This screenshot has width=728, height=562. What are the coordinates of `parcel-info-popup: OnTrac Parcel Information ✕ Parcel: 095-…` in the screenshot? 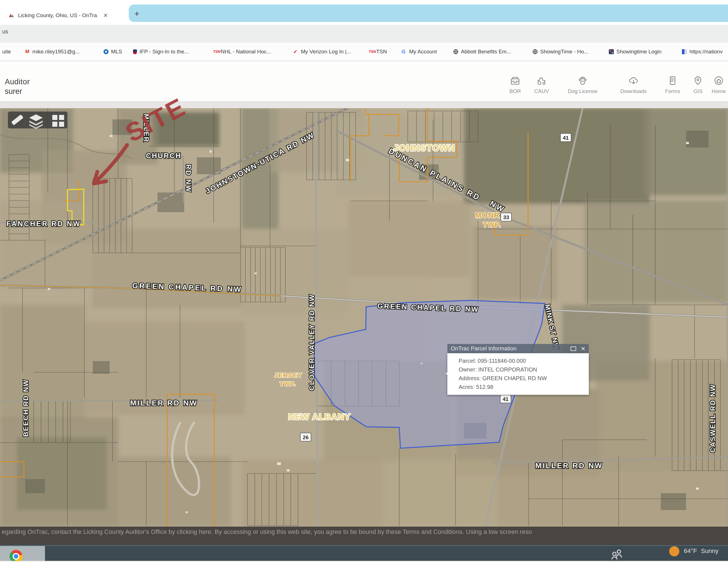 It's located at (518, 369).